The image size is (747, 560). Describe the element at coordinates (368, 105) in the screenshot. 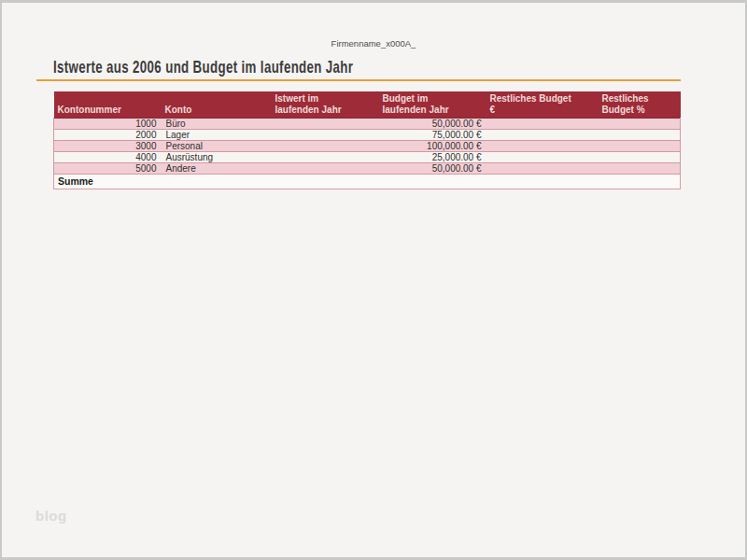

I see `header-row: Kontonummer Konto Istwert im laufenden J…` at that location.